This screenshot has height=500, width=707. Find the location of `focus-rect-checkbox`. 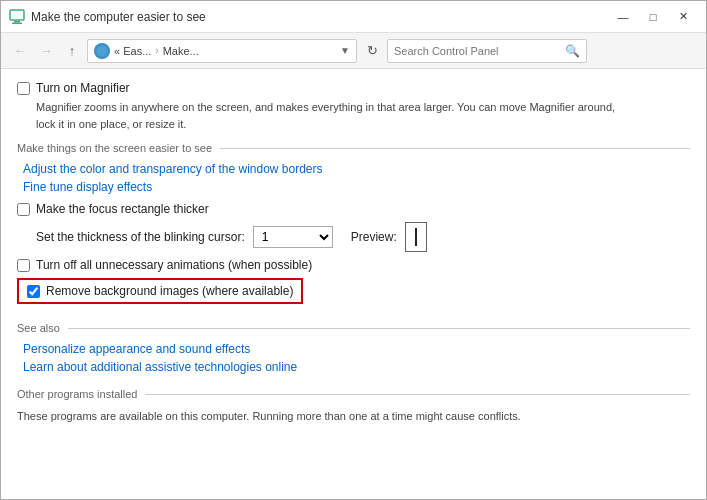

focus-rect-checkbox is located at coordinates (24, 210).